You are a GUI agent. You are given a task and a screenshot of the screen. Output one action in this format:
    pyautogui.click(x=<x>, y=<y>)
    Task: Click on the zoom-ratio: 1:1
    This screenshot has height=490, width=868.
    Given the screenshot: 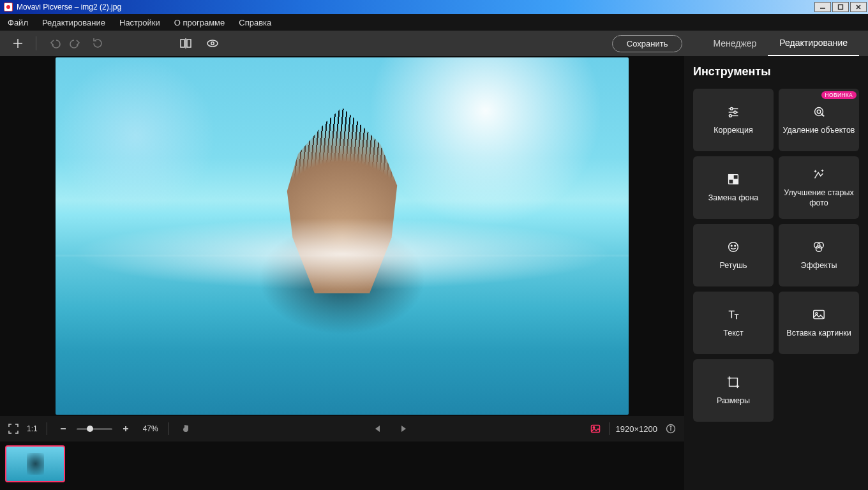 What is the action you would take?
    pyautogui.click(x=32, y=429)
    